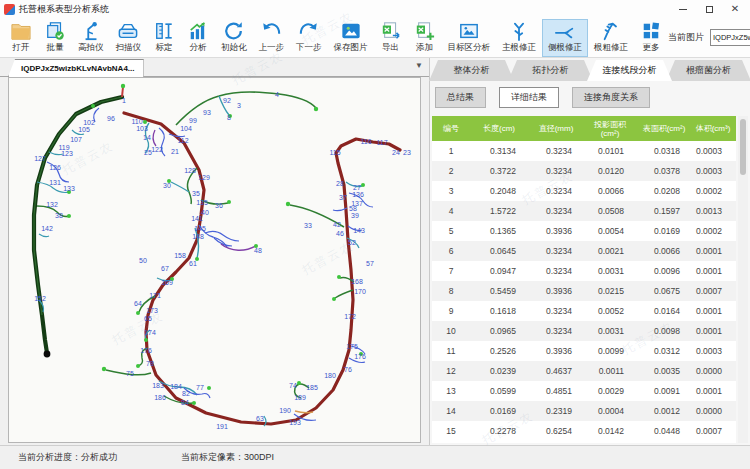 The image size is (750, 469). What do you see at coordinates (340, 234) in the screenshot?
I see `segment-number-label: 46` at bounding box center [340, 234].